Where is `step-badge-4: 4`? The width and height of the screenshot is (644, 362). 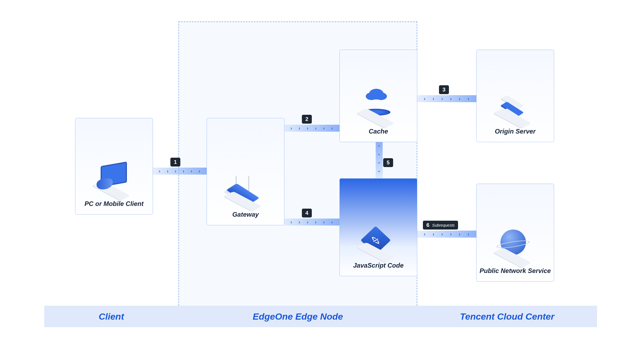 step-badge-4: 4 is located at coordinates (307, 213).